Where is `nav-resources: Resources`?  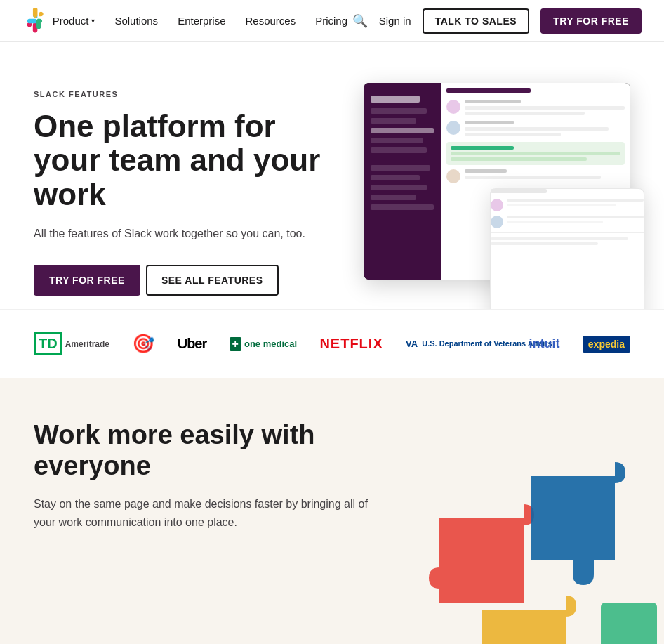 nav-resources: Resources is located at coordinates (271, 21).